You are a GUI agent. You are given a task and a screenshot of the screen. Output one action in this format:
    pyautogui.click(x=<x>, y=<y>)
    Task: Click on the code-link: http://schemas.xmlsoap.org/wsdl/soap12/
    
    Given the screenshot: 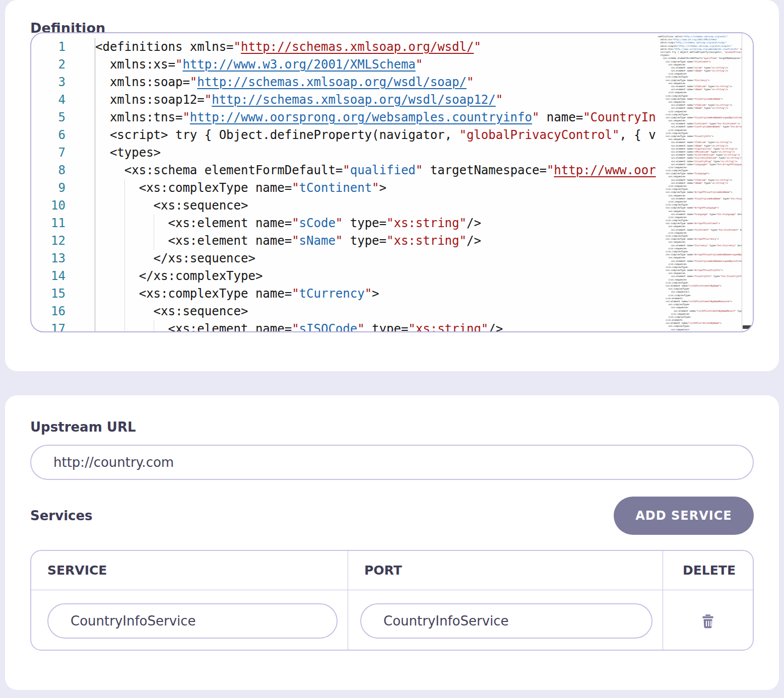 What is the action you would take?
    pyautogui.click(x=354, y=100)
    